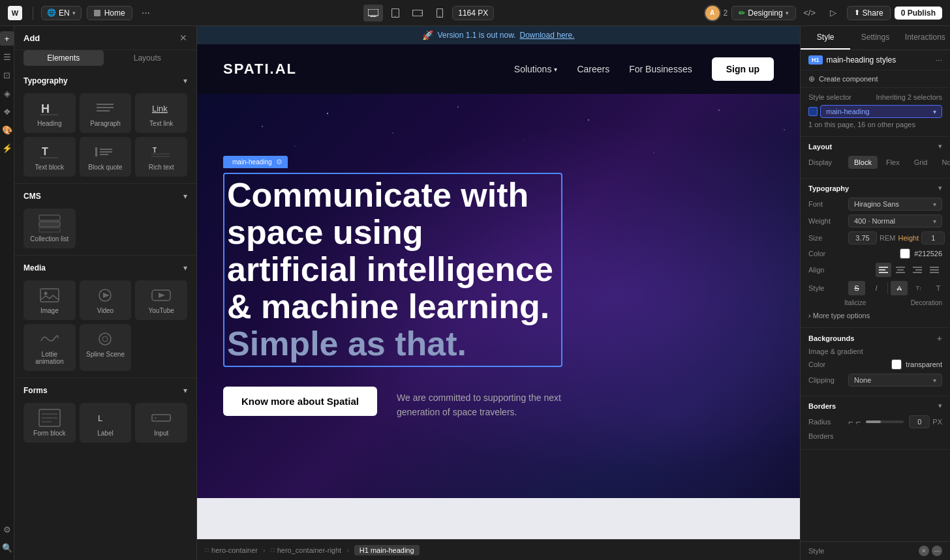  Describe the element at coordinates (50, 347) in the screenshot. I see `lottie-element: Lottie animation` at that location.